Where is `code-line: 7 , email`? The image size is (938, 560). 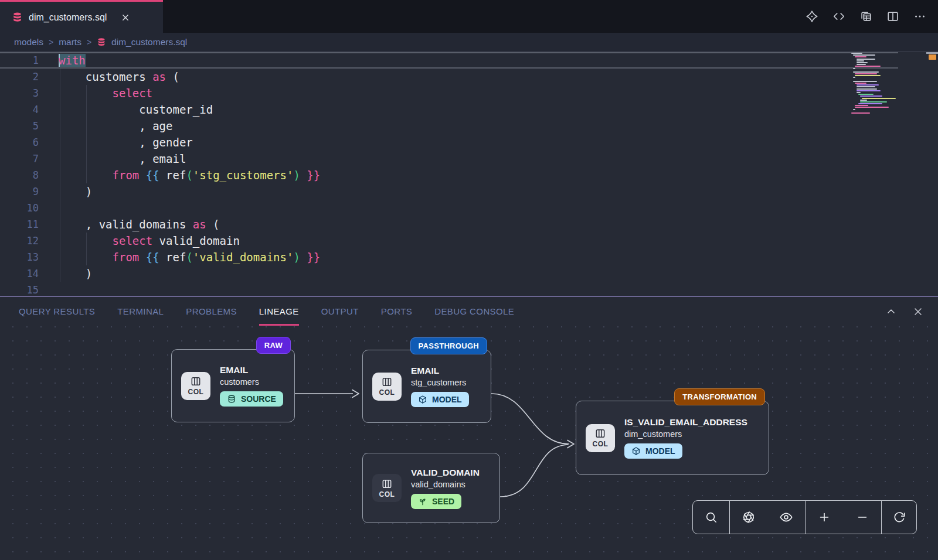 code-line: 7 , email is located at coordinates (469, 159).